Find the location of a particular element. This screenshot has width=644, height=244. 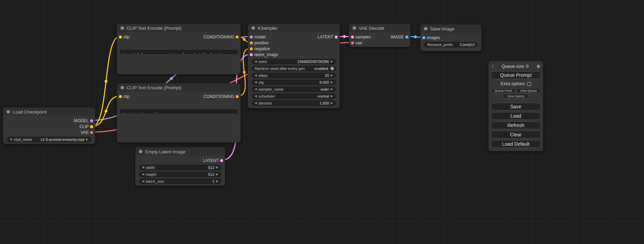

output-port-image is located at coordinates (407, 37).